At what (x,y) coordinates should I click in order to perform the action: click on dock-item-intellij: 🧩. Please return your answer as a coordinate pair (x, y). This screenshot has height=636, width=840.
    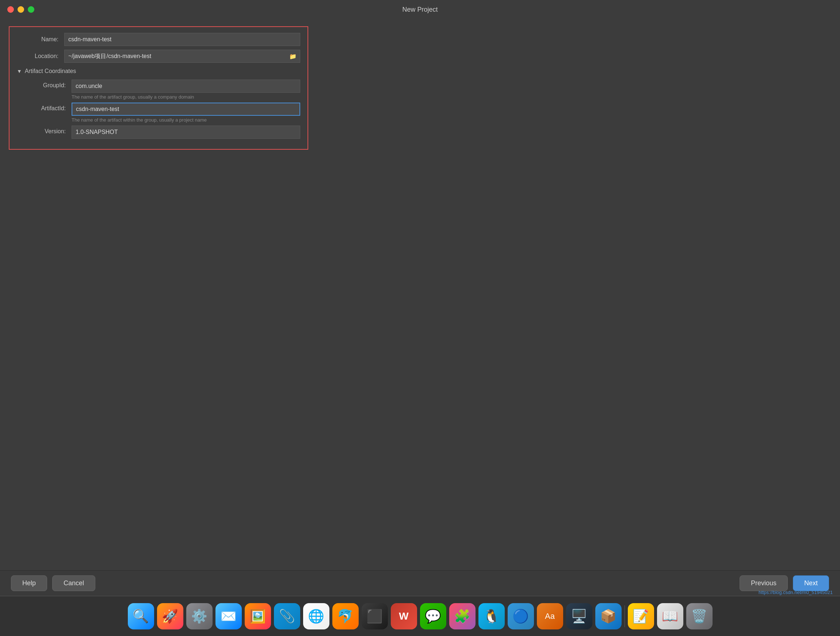
    Looking at the image, I should click on (463, 616).